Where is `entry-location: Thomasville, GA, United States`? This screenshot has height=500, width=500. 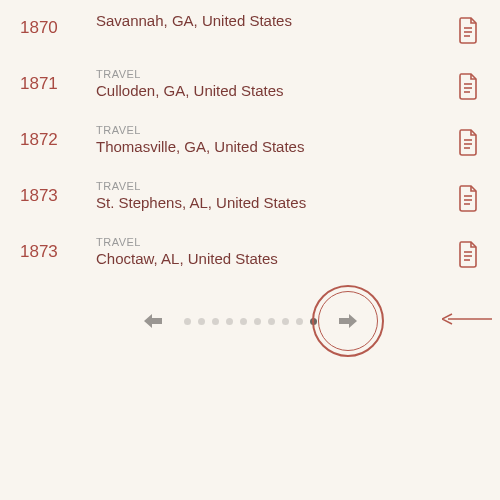
entry-location: Thomasville, GA, United States is located at coordinates (272, 146).